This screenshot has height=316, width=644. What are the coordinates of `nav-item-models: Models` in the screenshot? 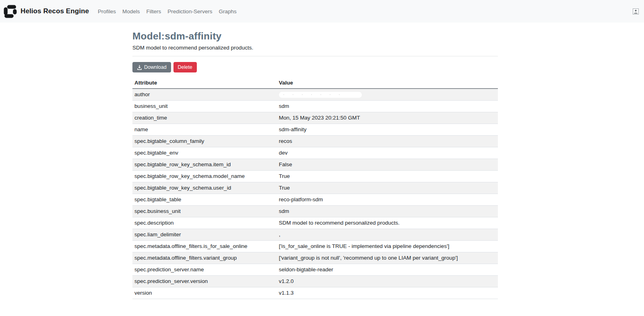 It's located at (131, 11).